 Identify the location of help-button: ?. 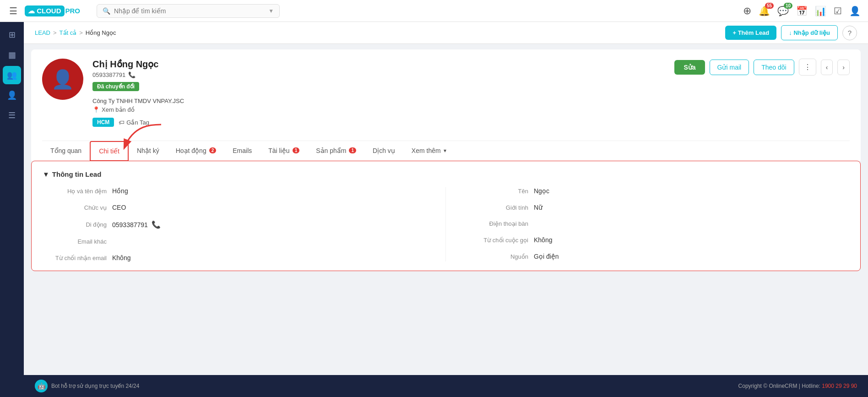
(850, 33).